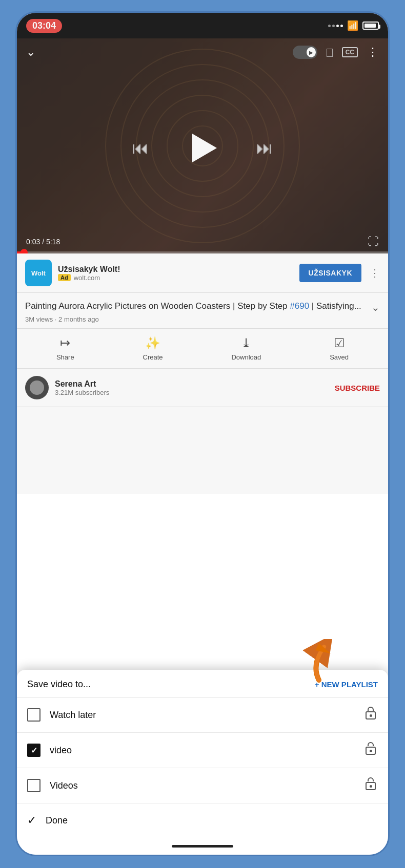 The height and width of the screenshot is (868, 405). Describe the element at coordinates (59, 684) in the screenshot. I see `sheet-title: Save video to...` at that location.